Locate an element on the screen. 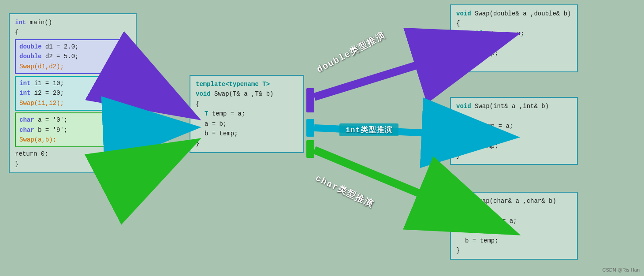 The height and width of the screenshot is (276, 644). double-body: double temp = a; a = b; b = temp; is located at coordinates (514, 43).